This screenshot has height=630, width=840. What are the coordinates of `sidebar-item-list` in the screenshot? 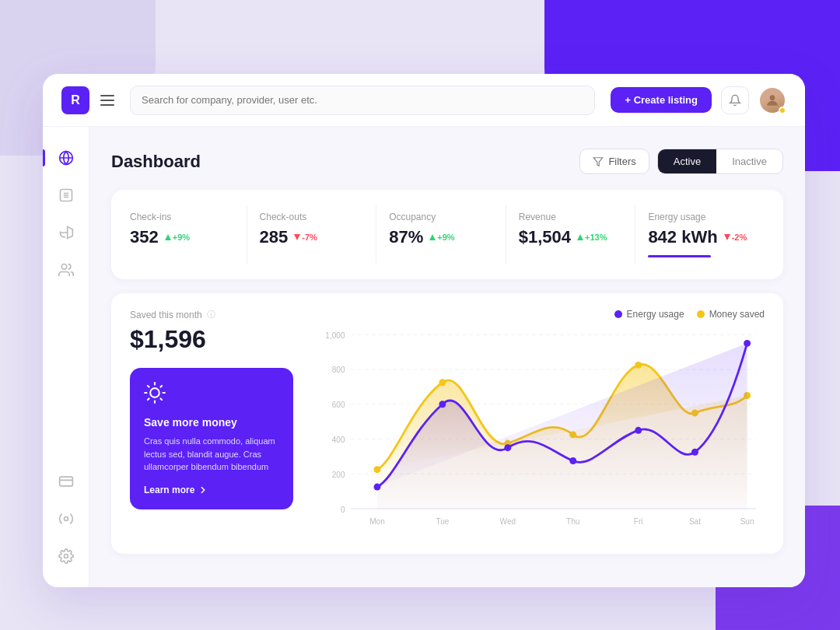 It's located at (66, 195).